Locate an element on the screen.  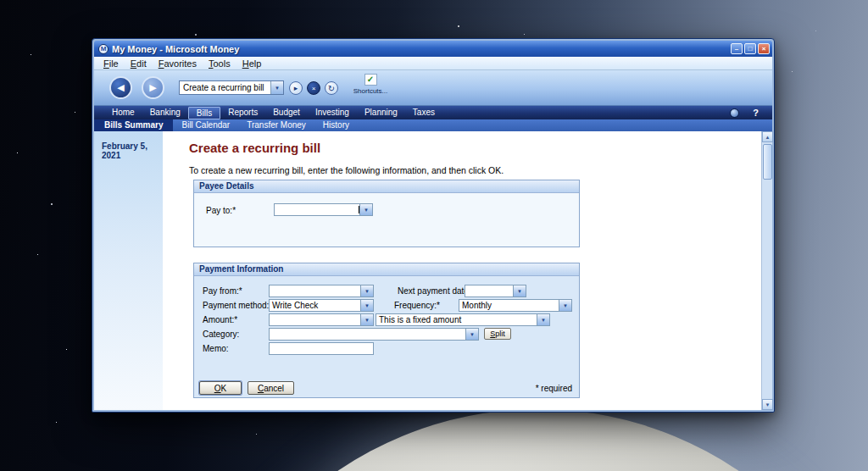
payment-method-label: Payment method:* is located at coordinates (237, 305).